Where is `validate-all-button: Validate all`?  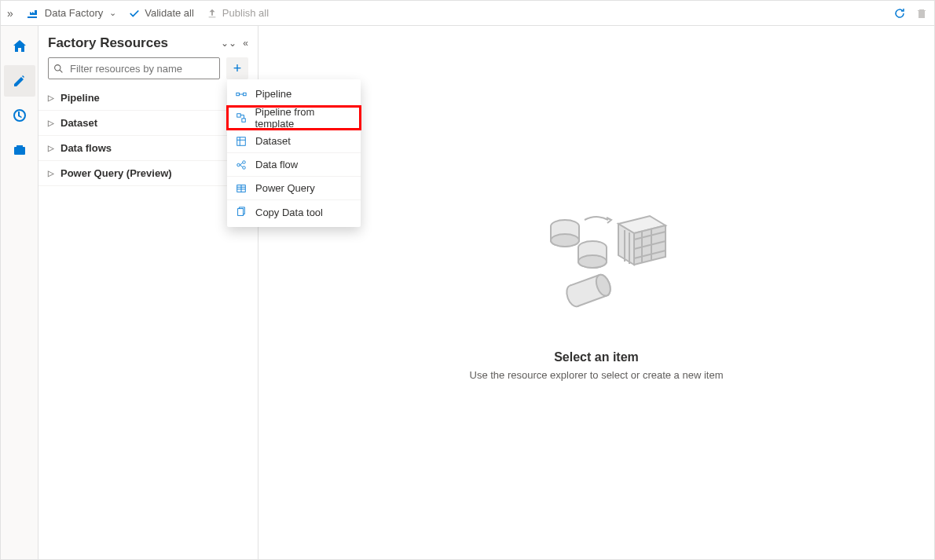
validate-all-button: Validate all is located at coordinates (162, 13).